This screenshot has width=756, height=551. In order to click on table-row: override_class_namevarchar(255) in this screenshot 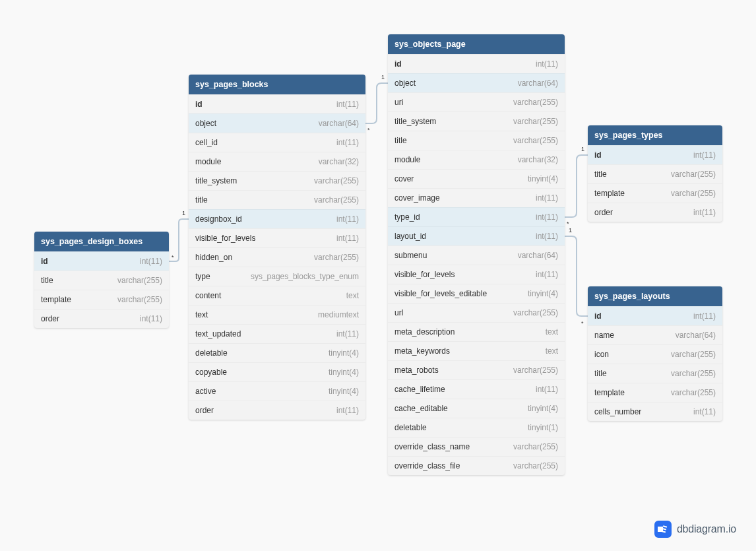, I will do `click(476, 446)`.